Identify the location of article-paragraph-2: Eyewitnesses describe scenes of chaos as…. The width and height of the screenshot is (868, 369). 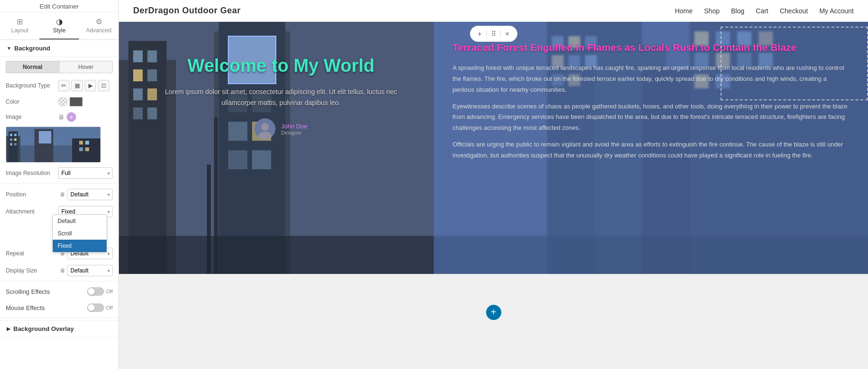
(651, 117).